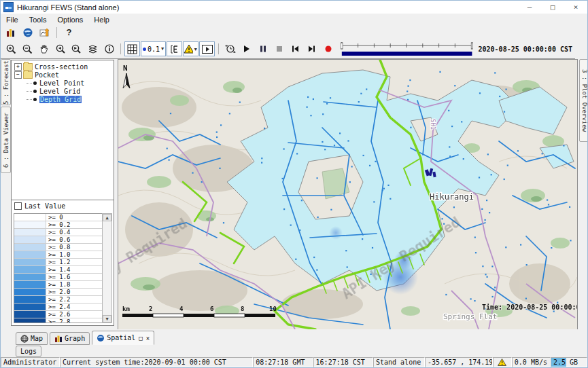  Describe the element at coordinates (60, 49) in the screenshot. I see `zoom-previous-button` at that location.